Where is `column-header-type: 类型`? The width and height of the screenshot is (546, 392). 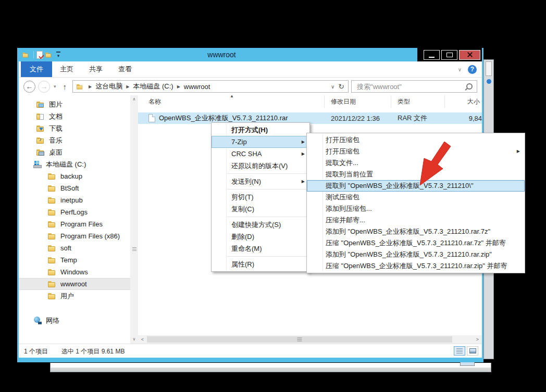
column-header-type: 类型 is located at coordinates (418, 102).